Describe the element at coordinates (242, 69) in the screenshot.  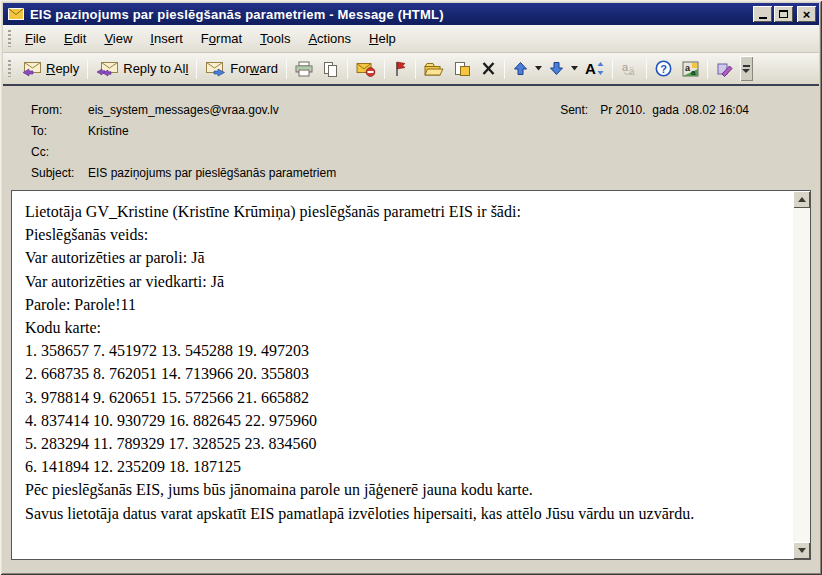
I see `forward-button: Forward` at that location.